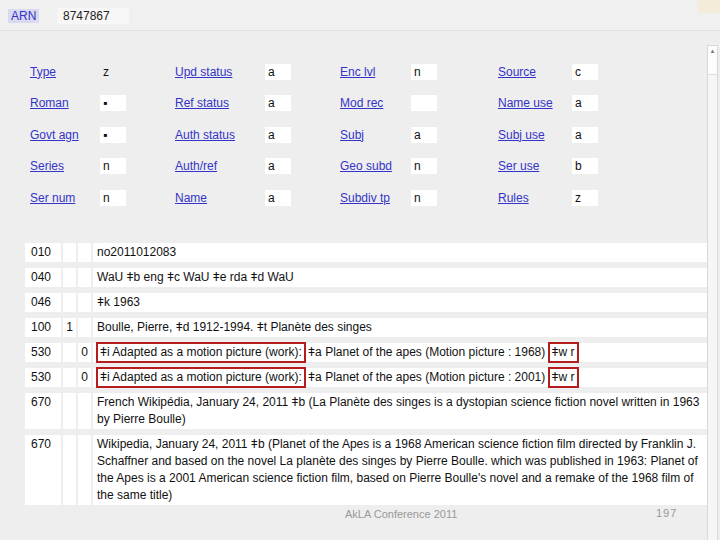 This screenshot has height=540, width=720. What do you see at coordinates (400, 411) in the screenshot?
I see `marc-content-cell: French Wikipédia, January 24, 2011 ǂb (L…` at bounding box center [400, 411].